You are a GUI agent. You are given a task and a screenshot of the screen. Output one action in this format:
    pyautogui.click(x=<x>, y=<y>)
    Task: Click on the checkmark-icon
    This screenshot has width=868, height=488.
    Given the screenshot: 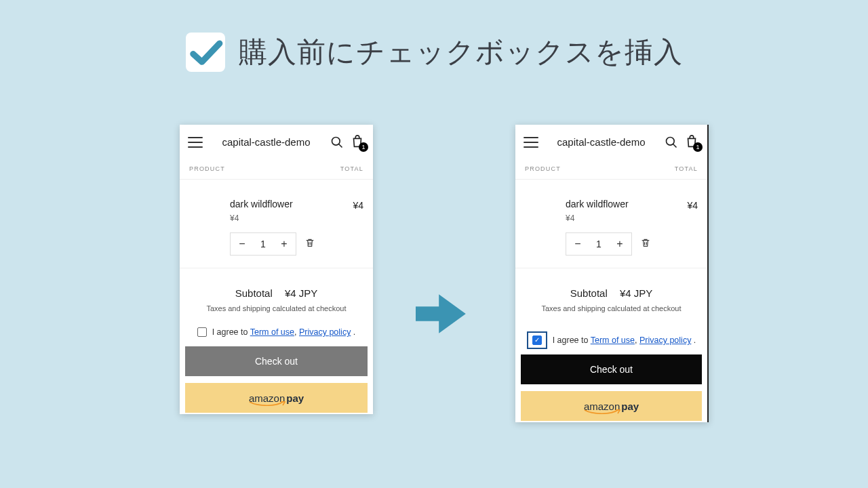 What is the action you would take?
    pyautogui.click(x=205, y=52)
    